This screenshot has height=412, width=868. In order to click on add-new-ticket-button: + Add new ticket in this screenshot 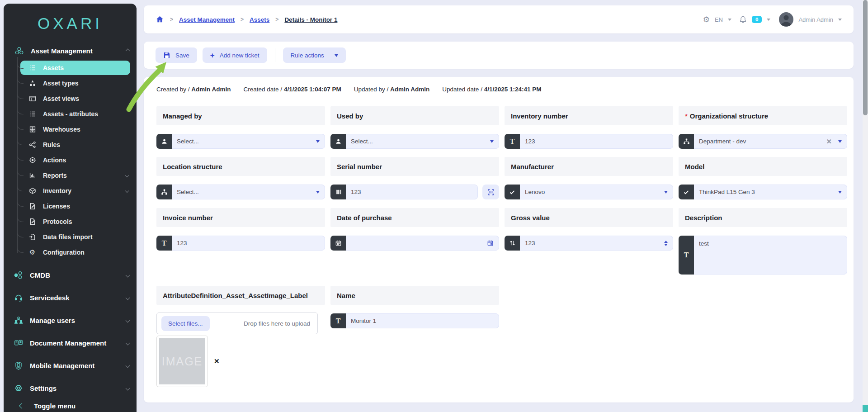, I will do `click(235, 55)`.